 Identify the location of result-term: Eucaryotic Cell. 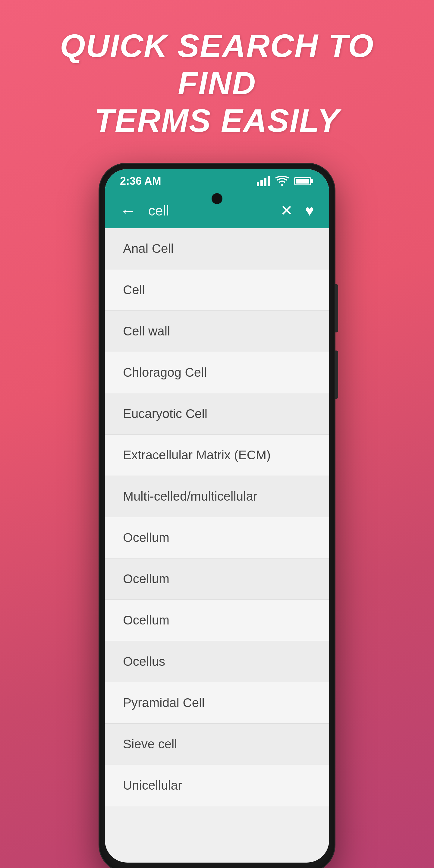
(165, 414).